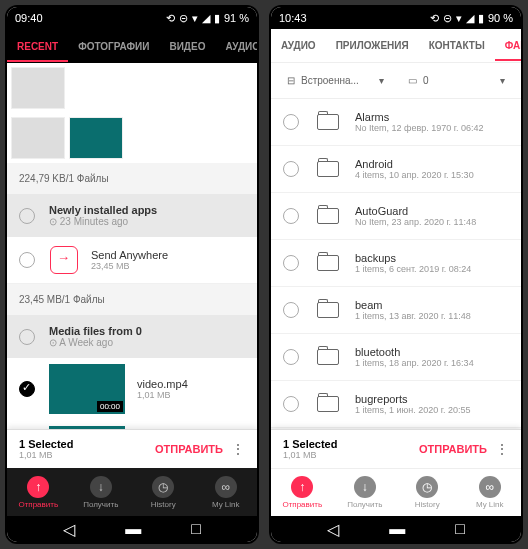  What do you see at coordinates (414, 363) in the screenshot?
I see `item-sub: 1 items, 18 апр. 2020 г. 16:34` at bounding box center [414, 363].